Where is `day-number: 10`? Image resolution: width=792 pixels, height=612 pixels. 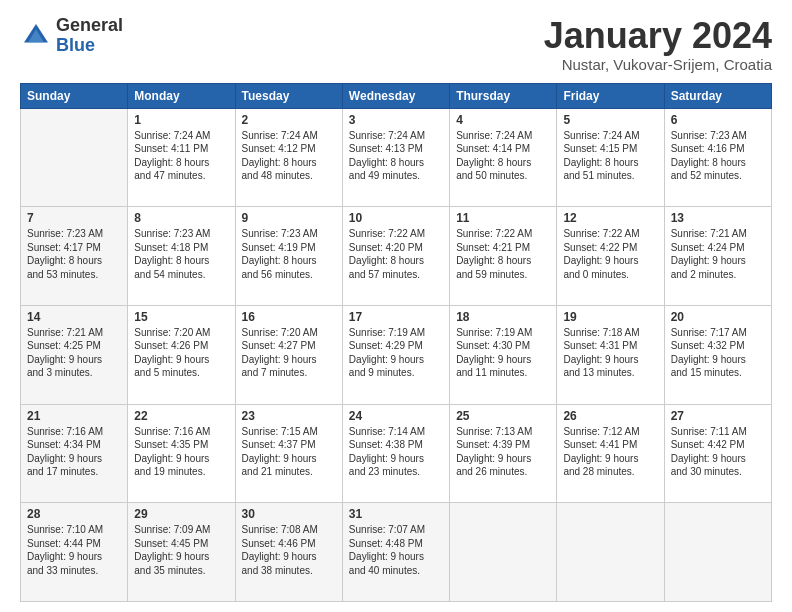 day-number: 10 is located at coordinates (396, 218).